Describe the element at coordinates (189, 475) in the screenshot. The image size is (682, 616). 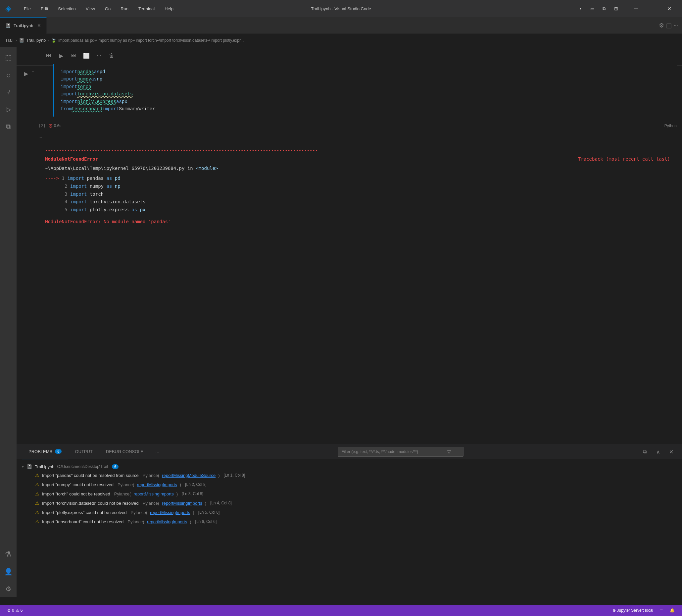
I see `problem-link-1: reportMissingModuleSource` at that location.